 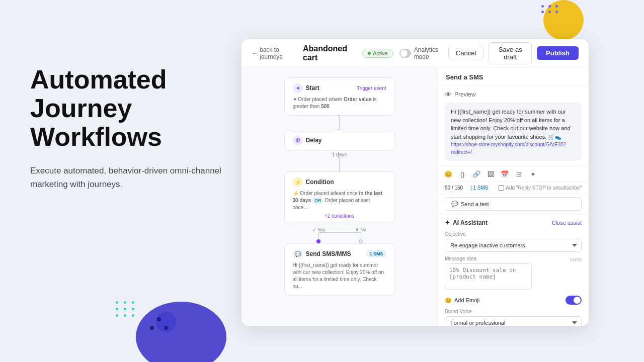 What do you see at coordinates (313, 88) in the screenshot?
I see `start-label: Start` at bounding box center [313, 88].